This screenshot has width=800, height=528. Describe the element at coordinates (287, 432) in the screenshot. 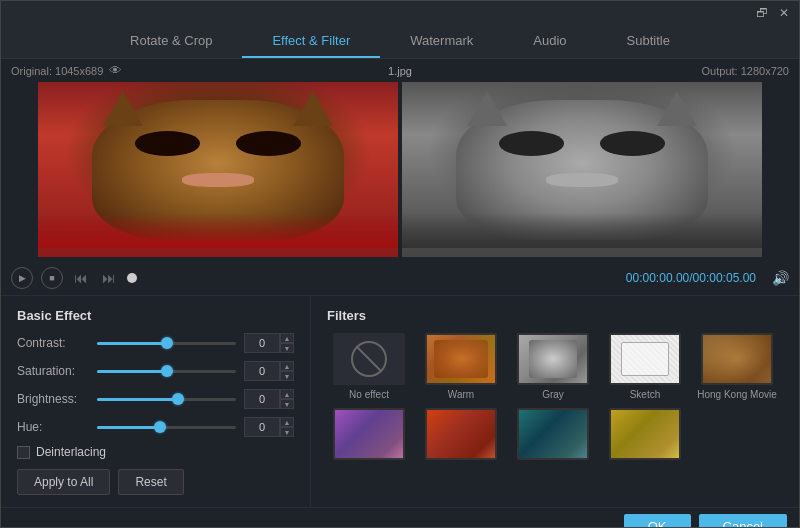

I see `hue-spin-down: ▼` at that location.